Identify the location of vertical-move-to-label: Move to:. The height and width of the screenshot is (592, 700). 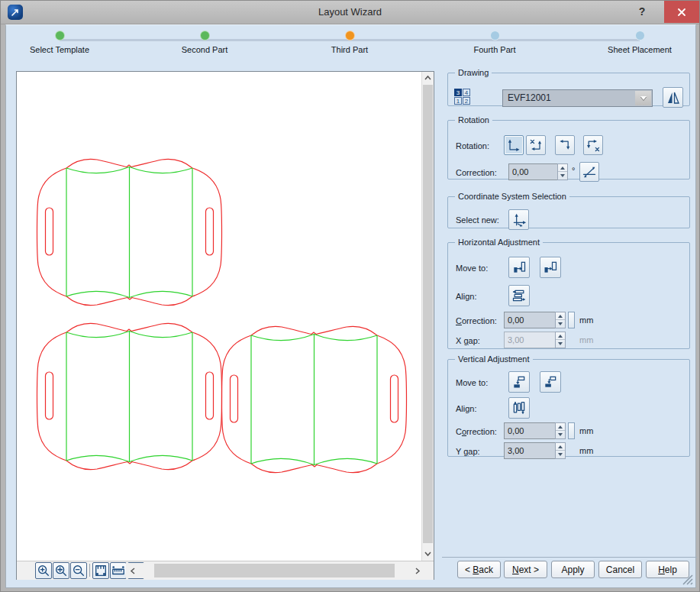
(472, 383).